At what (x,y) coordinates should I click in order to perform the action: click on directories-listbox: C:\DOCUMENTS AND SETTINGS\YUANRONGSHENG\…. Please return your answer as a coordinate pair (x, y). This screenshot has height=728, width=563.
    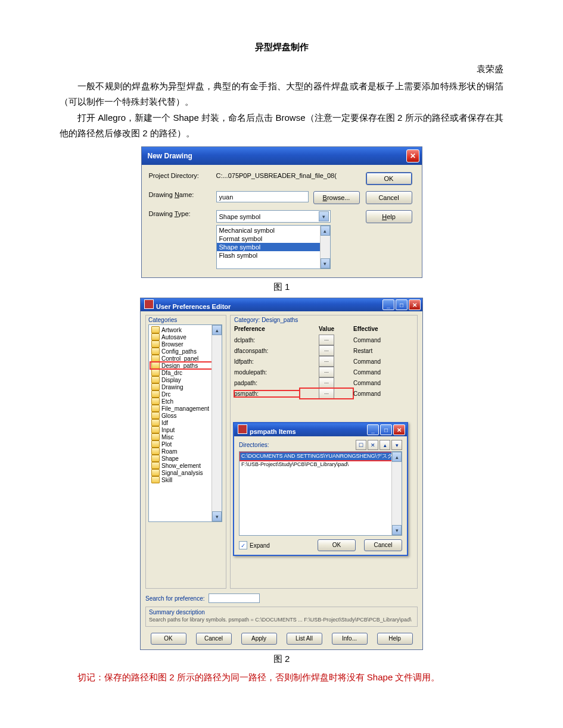
    Looking at the image, I should click on (321, 493).